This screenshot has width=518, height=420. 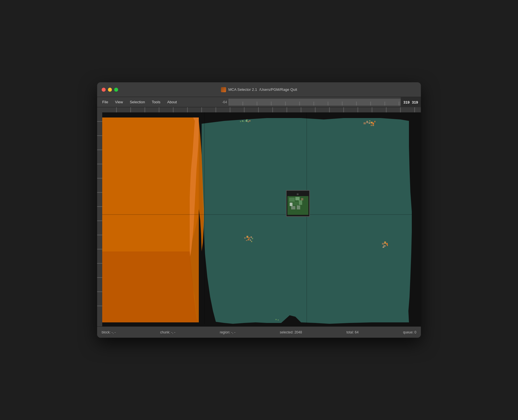 What do you see at coordinates (108, 332) in the screenshot?
I see `status-block: block: -, -` at bounding box center [108, 332].